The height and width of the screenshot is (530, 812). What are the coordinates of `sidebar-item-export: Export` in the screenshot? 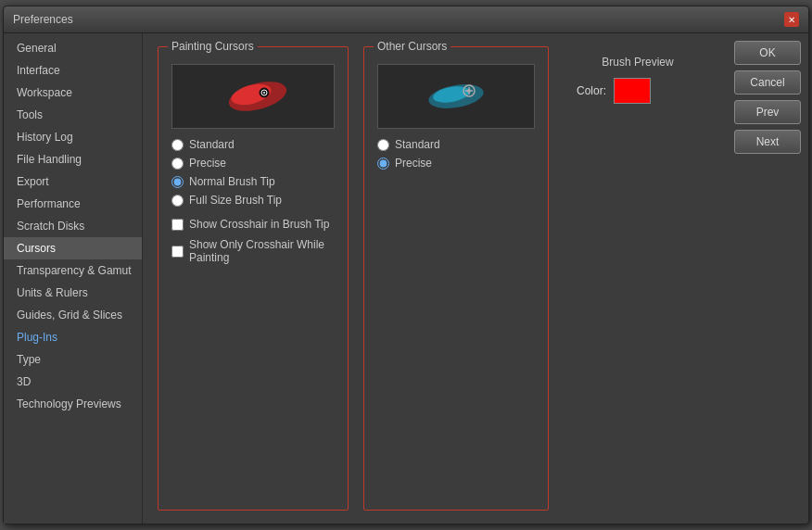 It's located at (72, 182).